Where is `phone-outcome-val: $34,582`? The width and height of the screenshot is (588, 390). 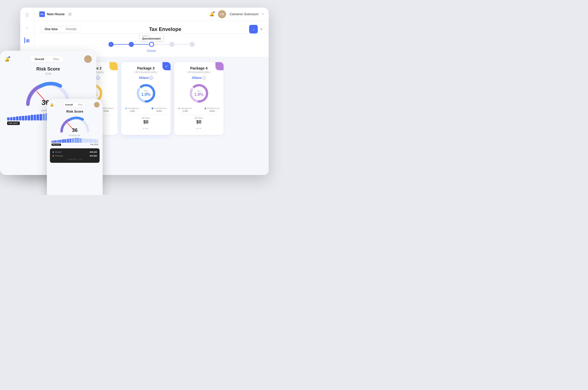 phone-outcome-val: $34,582 is located at coordinates (93, 156).